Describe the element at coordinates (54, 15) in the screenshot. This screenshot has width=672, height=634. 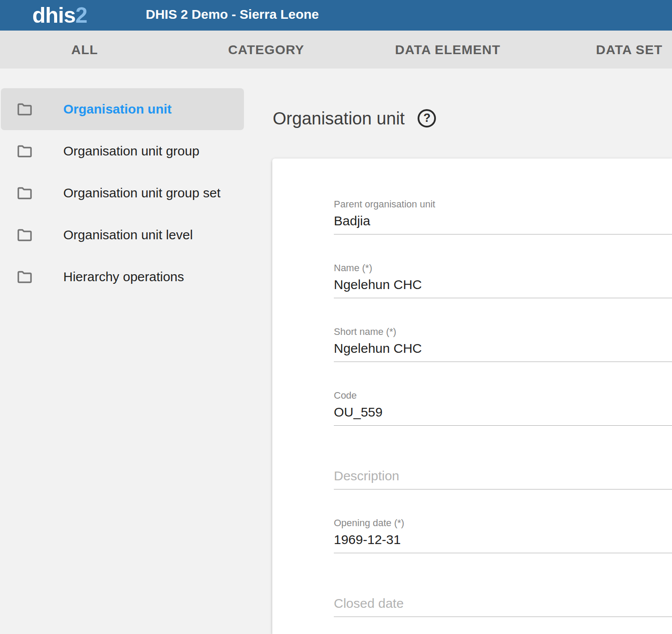
I see `logo-text: dhis` at that location.